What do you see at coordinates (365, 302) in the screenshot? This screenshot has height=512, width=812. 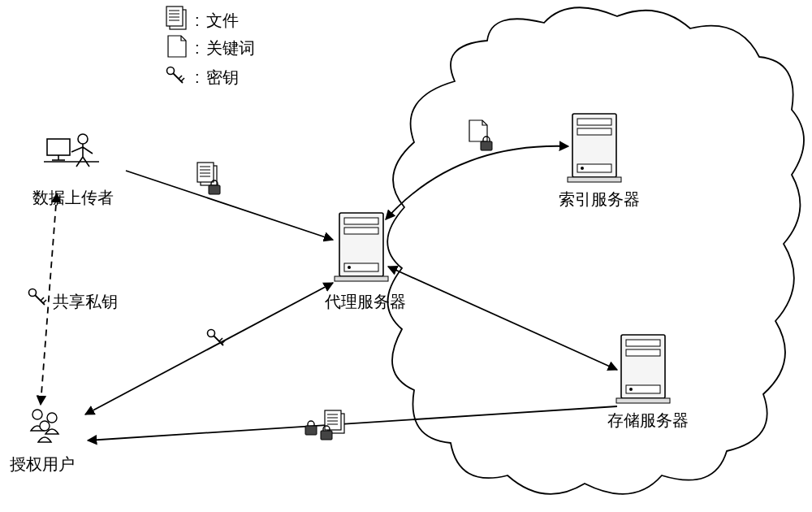 I see `proxy-server-label: 代理服务器` at bounding box center [365, 302].